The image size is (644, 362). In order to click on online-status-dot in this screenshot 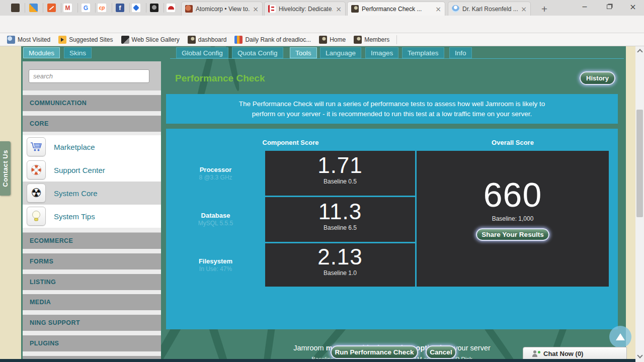, I will do `click(539, 352)`.